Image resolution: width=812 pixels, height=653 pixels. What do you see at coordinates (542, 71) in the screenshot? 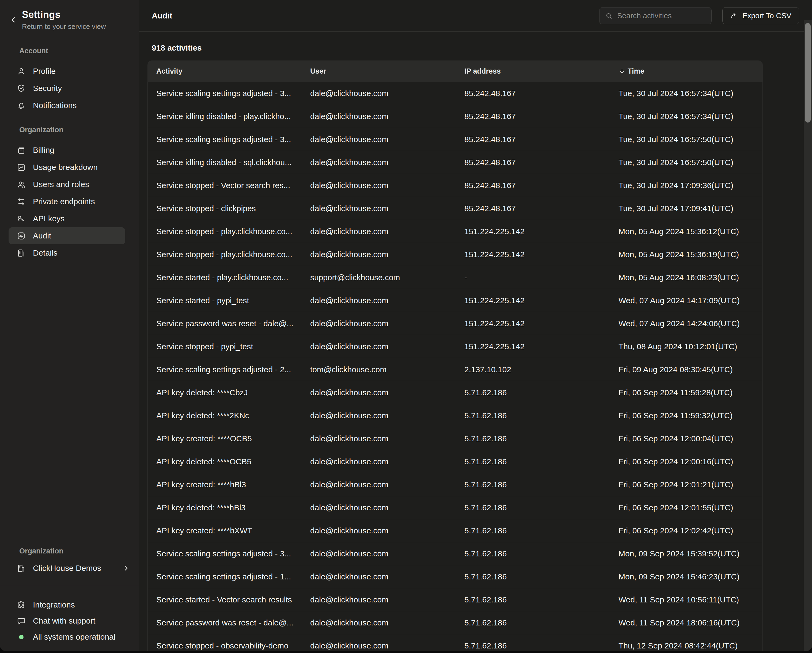
I see `column-header-ip: IP address` at bounding box center [542, 71].